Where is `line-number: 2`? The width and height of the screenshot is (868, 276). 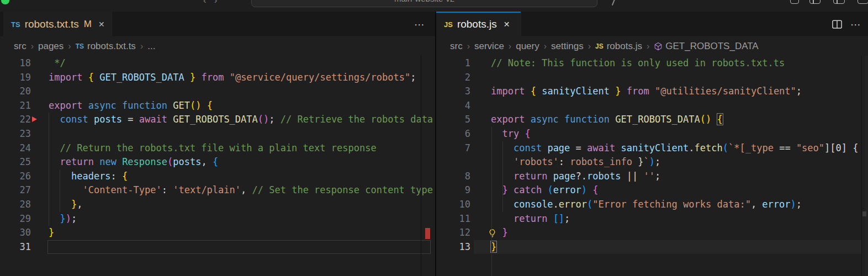
line-number: 2 is located at coordinates (453, 78).